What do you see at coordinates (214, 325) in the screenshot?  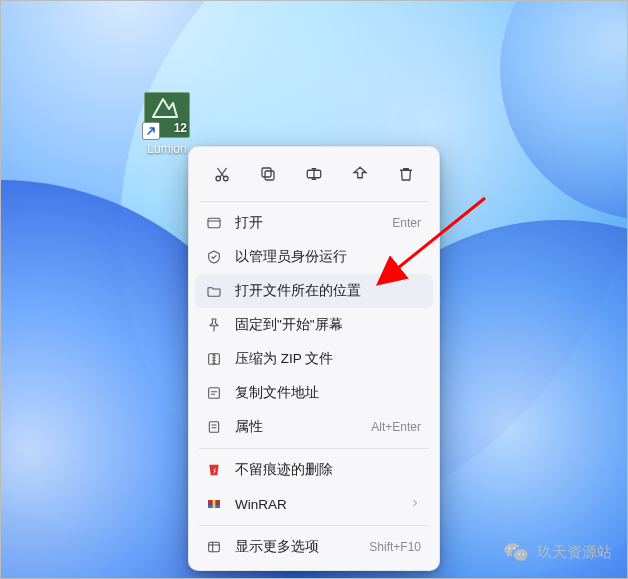 I see `pin-start-icon` at bounding box center [214, 325].